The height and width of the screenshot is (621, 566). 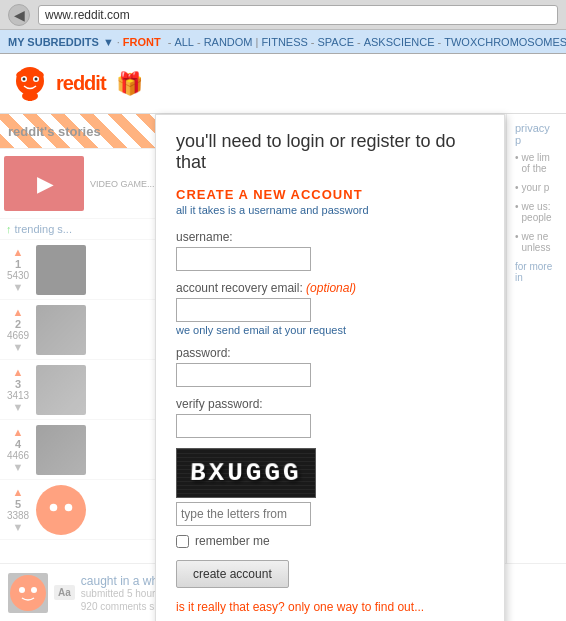 I want to click on verify-password-group: verify password:, so click(x=330, y=418).